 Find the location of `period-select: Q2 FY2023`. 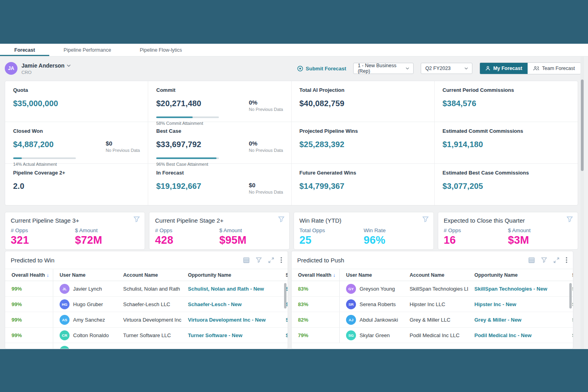

period-select: Q2 FY2023 is located at coordinates (447, 68).